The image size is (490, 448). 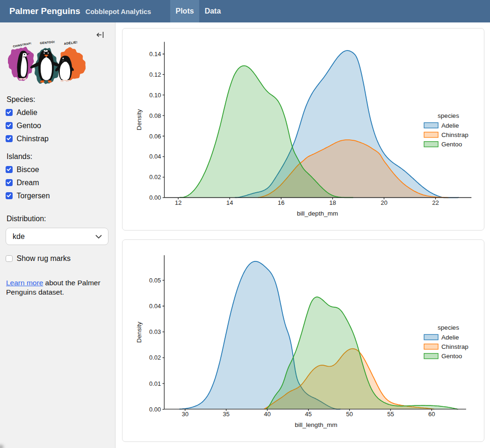 What do you see at coordinates (154, 383) in the screenshot?
I see `svg-text: 0.01` at bounding box center [154, 383].